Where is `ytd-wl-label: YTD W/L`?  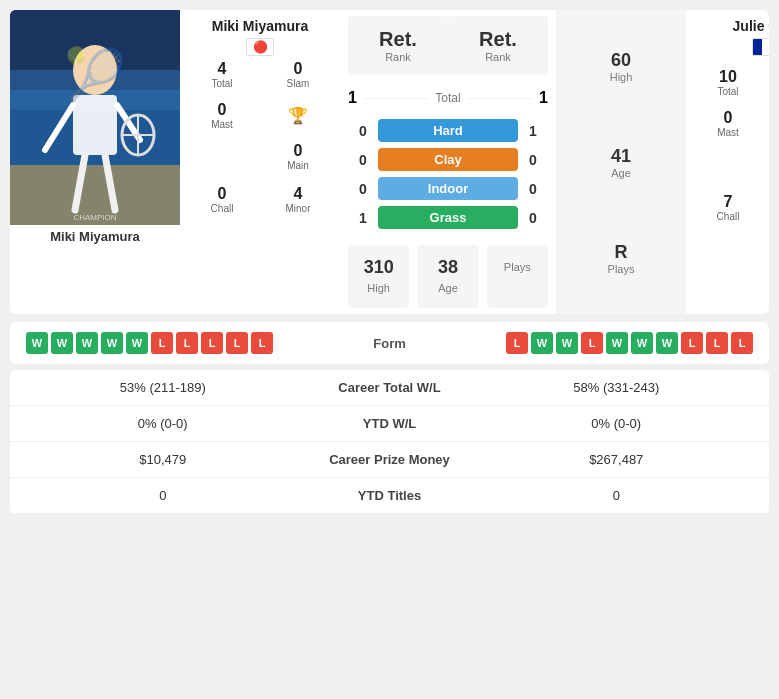 ytd-wl-label: YTD W/L is located at coordinates (390, 424).